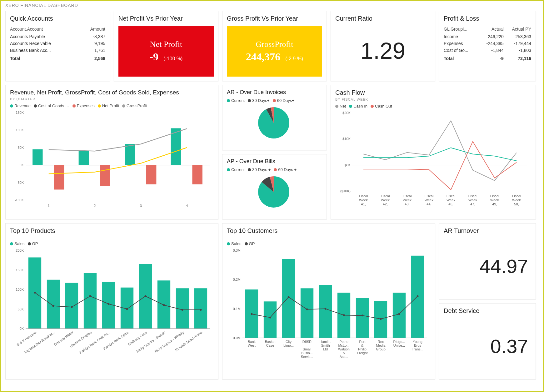 This screenshot has width=544, height=392. What do you see at coordinates (20, 270) in the screenshot?
I see `svg-text: 150K` at bounding box center [20, 270].